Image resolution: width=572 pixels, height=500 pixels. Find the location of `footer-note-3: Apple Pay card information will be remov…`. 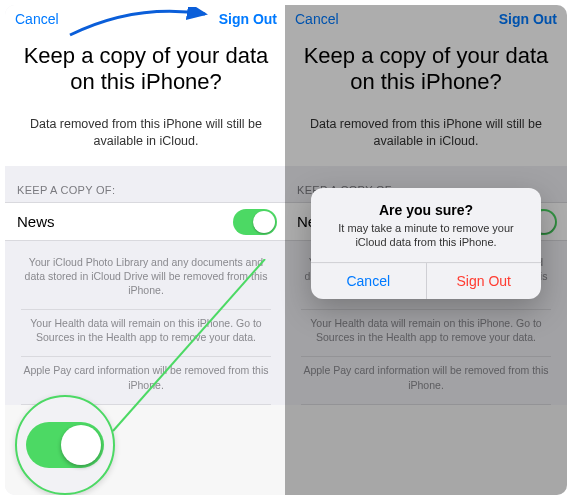

footer-note-3: Apple Pay card information will be remov… is located at coordinates (146, 377).